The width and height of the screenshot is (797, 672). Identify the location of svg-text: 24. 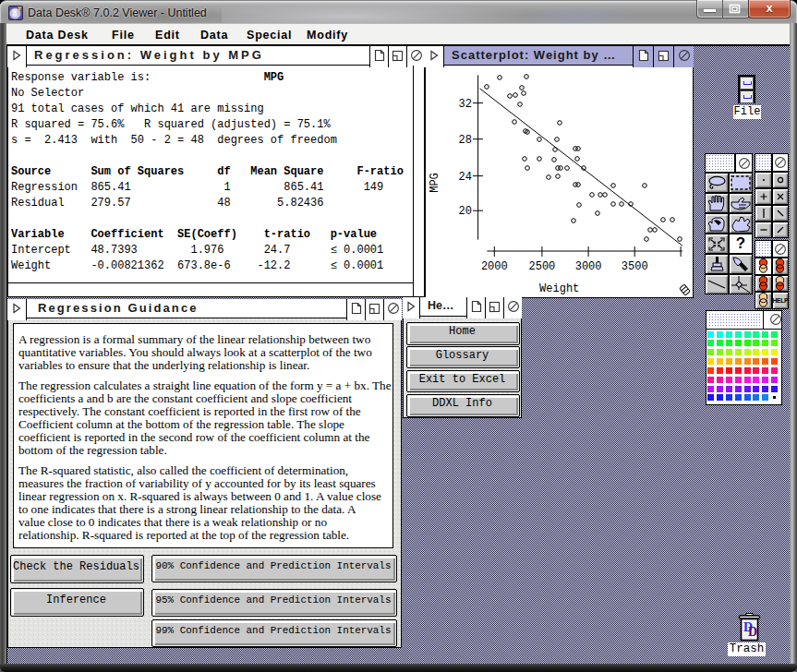
(465, 177).